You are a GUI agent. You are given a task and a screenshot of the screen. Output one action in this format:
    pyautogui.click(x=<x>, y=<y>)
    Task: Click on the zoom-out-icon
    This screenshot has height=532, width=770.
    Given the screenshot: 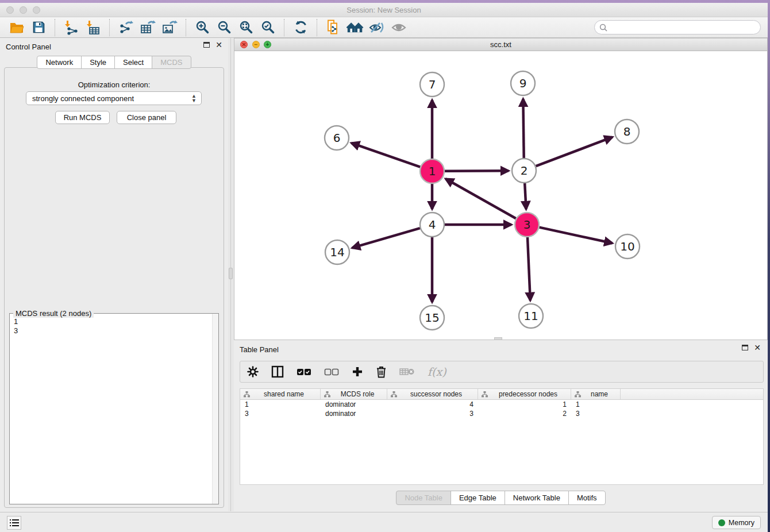 What is the action you would take?
    pyautogui.click(x=224, y=28)
    